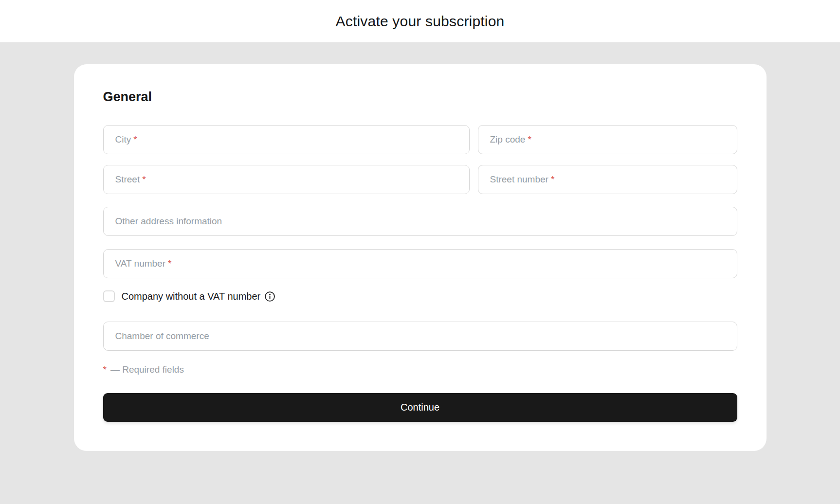 The height and width of the screenshot is (504, 840). I want to click on chamber-of-commerce-placeholder: Chamber of commerce, so click(163, 336).